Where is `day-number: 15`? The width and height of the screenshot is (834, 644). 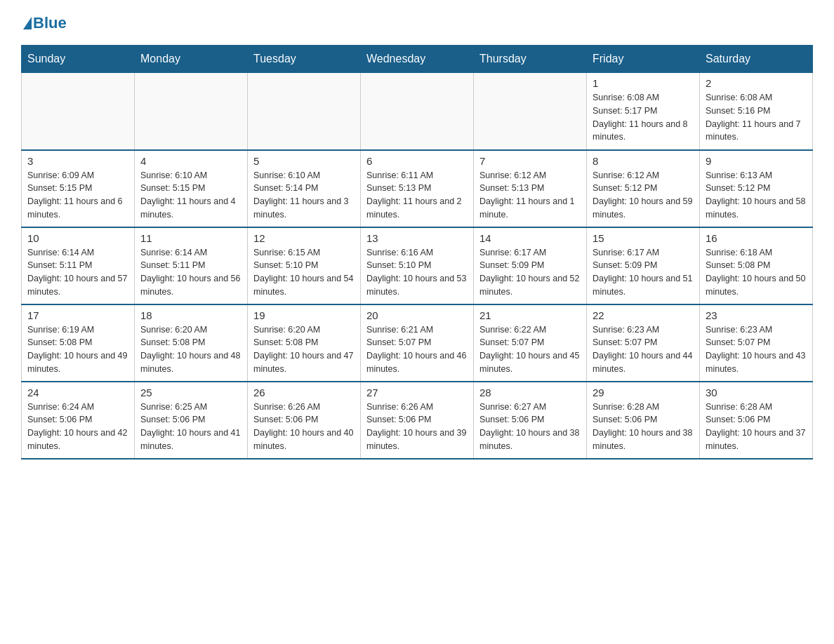 day-number: 15 is located at coordinates (643, 239).